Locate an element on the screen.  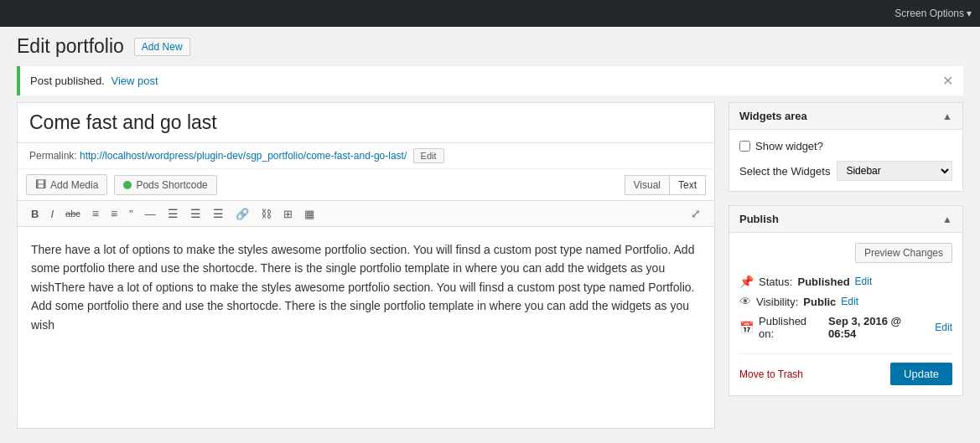
fmt-strikethrough: abc is located at coordinates (73, 214).